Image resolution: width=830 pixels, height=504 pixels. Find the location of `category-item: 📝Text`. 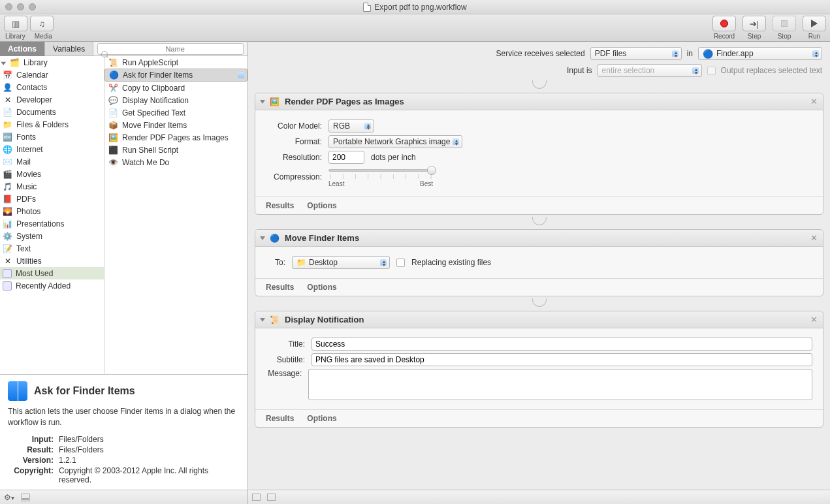

category-item: 📝Text is located at coordinates (52, 248).